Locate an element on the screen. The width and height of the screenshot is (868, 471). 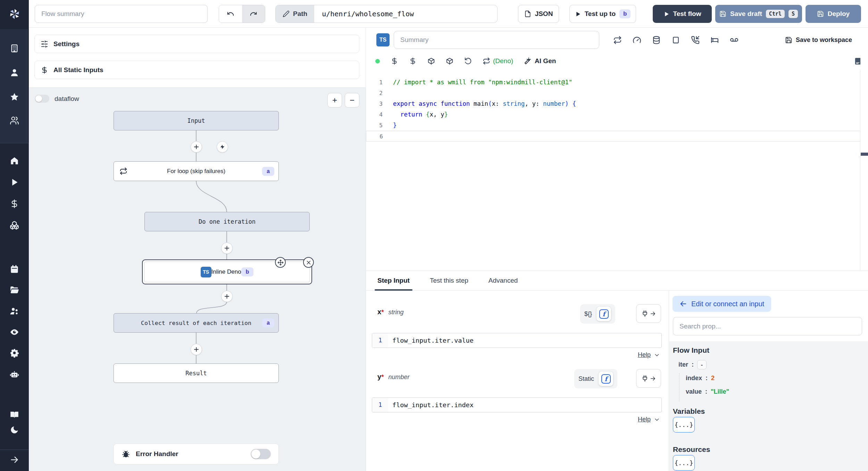
sidebar-expand-button is located at coordinates (15, 460).